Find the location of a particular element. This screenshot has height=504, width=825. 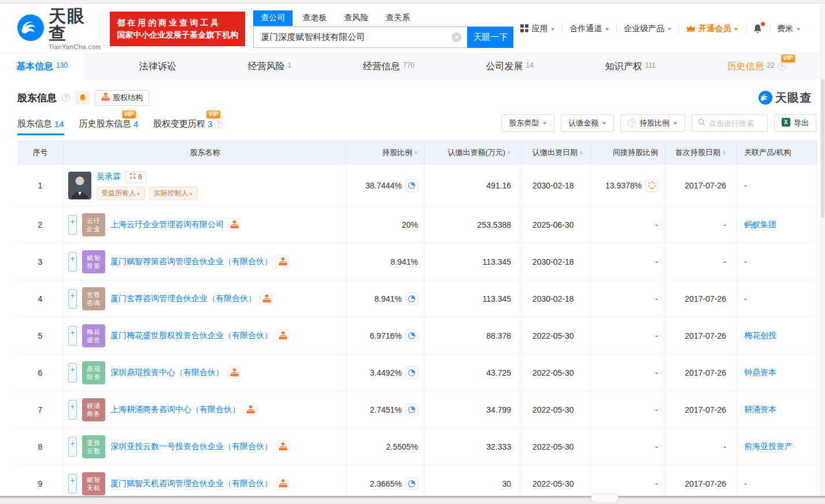

table-row: 4+玄荐咨询厦门玄荐咨询管理合伙企业（有限合伙）8.941%113.345203… is located at coordinates (417, 299).